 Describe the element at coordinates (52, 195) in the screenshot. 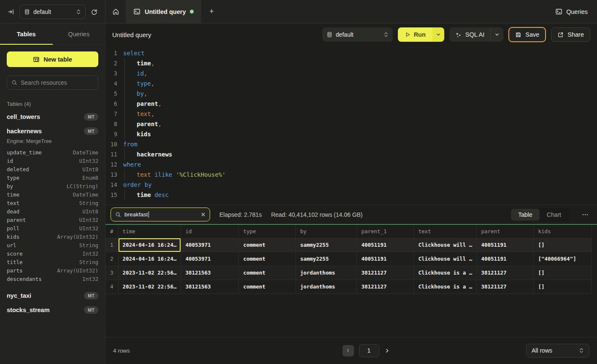

I see `column-row: timeDateTime` at that location.